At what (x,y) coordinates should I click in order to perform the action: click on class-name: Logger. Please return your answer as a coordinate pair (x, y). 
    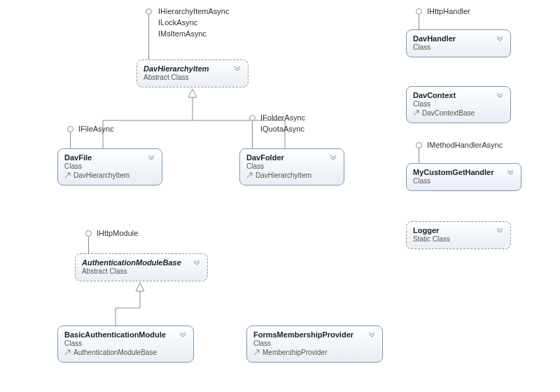
    Looking at the image, I should click on (426, 230).